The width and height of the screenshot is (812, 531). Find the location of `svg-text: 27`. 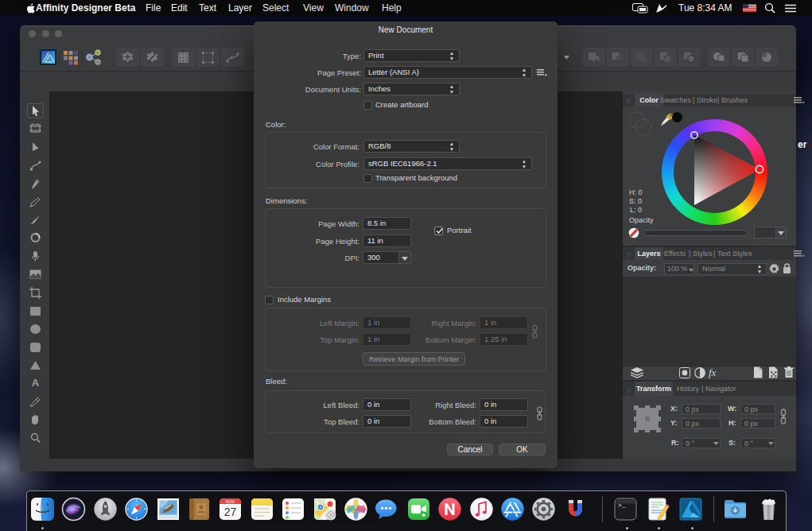

svg-text: 27 is located at coordinates (231, 512).